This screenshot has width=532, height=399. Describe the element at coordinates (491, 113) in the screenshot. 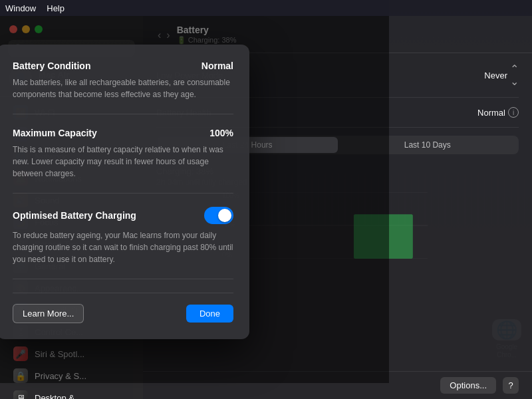

I see `battery-health-value: Normal` at that location.